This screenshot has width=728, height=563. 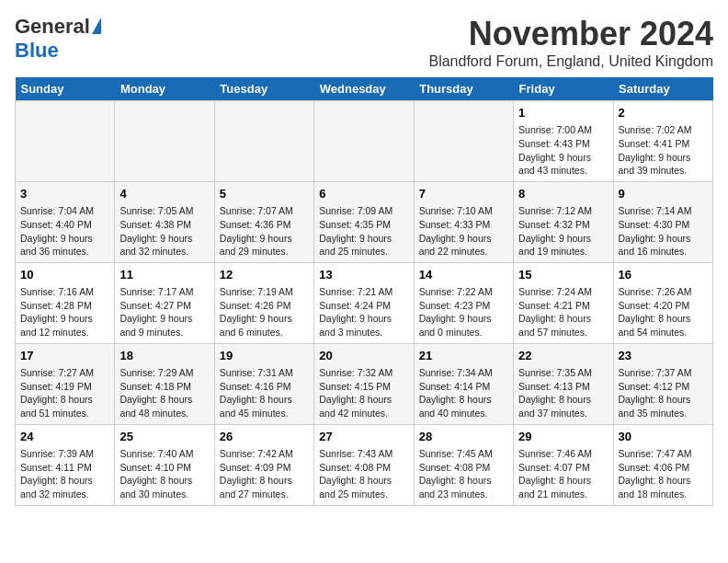 What do you see at coordinates (563, 89) in the screenshot?
I see `dow-header-friday: Friday` at bounding box center [563, 89].